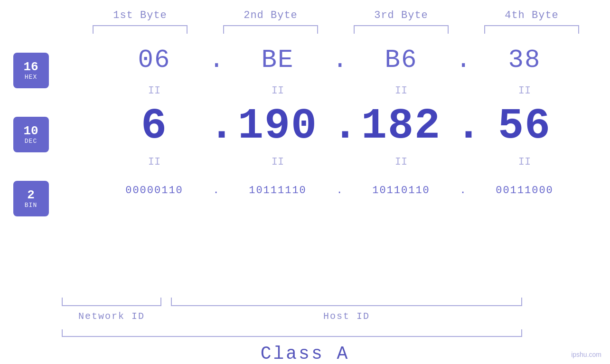 The height and width of the screenshot is (364, 610). What do you see at coordinates (355, 162) in the screenshot?
I see `equals-row-2: II II II II` at bounding box center [355, 162].